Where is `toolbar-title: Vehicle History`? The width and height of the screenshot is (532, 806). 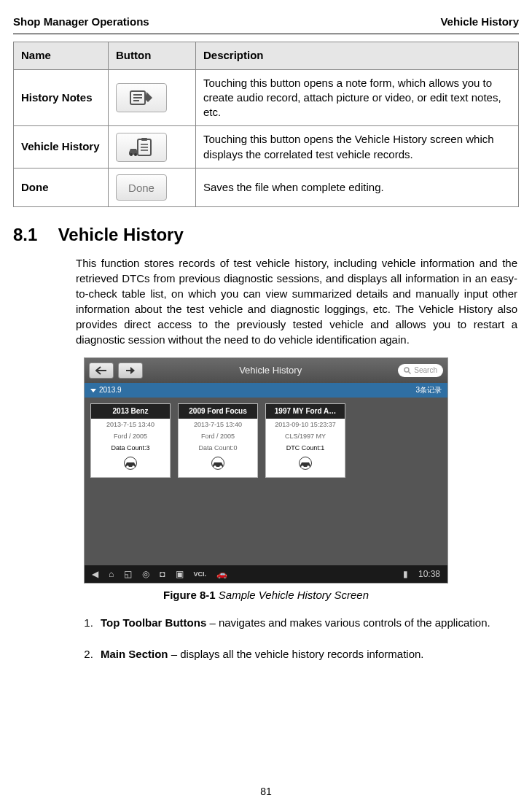
toolbar-title: Vehicle History is located at coordinates (270, 371).